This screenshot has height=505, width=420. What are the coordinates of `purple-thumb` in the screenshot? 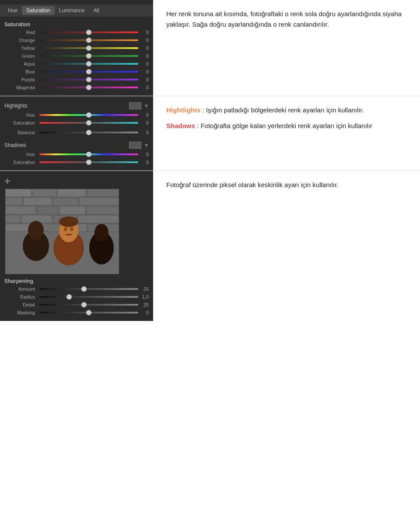 It's located at (89, 80).